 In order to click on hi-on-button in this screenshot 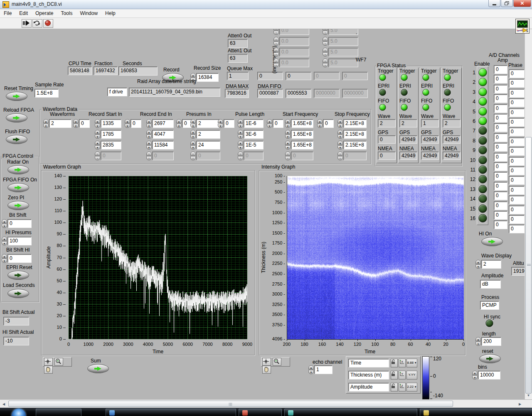, I will do `click(492, 242)`.